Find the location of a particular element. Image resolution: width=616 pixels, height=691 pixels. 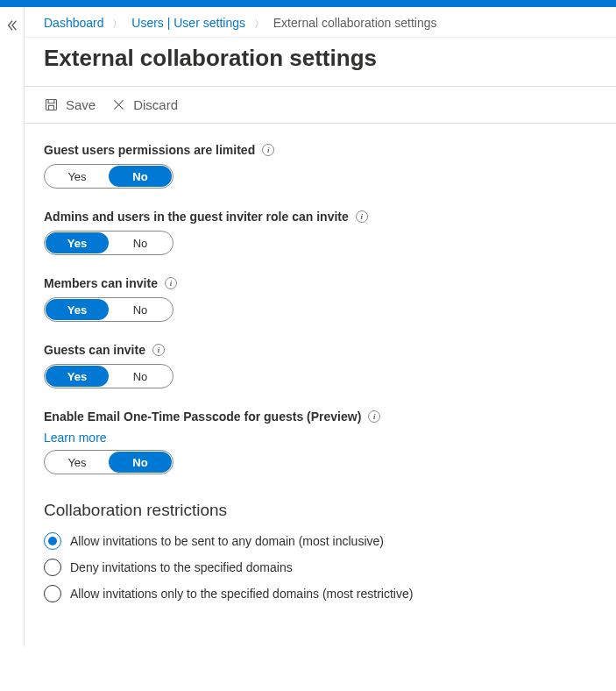

setting-label-text: Members can invite is located at coordinates (101, 283).